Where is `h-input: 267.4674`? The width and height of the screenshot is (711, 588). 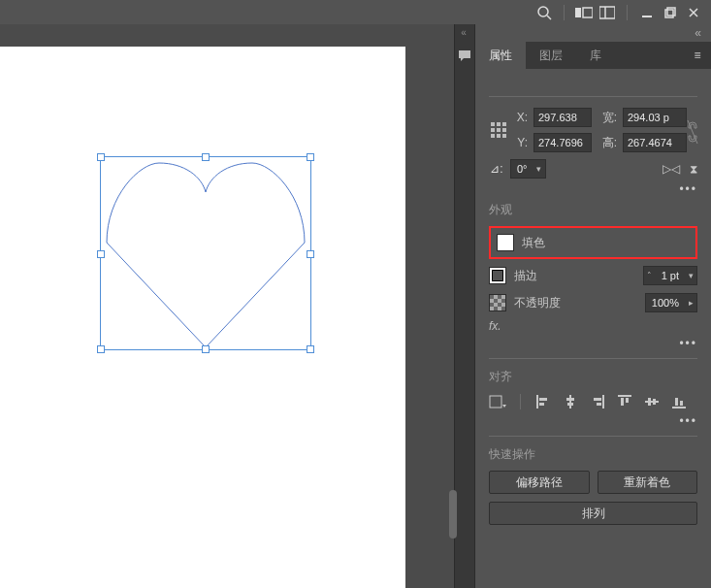
h-input: 267.4674 is located at coordinates (655, 143).